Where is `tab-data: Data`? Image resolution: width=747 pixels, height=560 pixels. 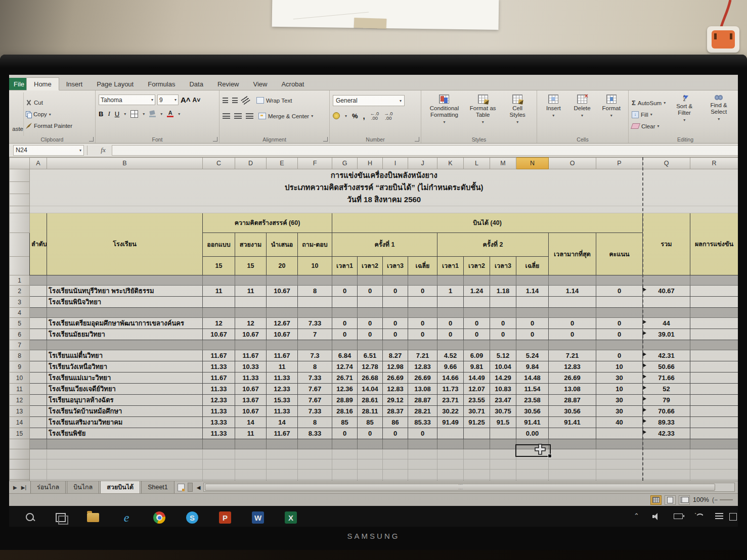 tab-data: Data is located at coordinates (196, 84).